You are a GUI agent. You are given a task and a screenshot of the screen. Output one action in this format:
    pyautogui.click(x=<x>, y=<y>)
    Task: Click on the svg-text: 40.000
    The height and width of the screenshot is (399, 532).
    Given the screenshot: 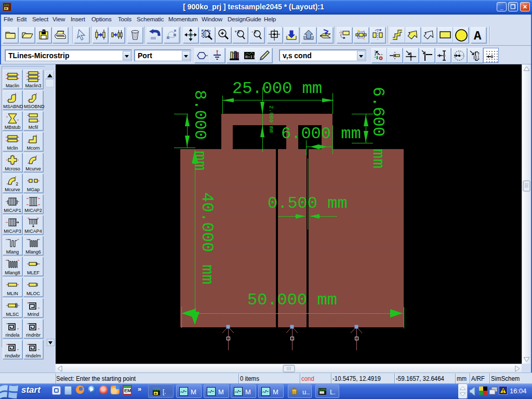 What is the action you would take?
    pyautogui.click(x=207, y=222)
    